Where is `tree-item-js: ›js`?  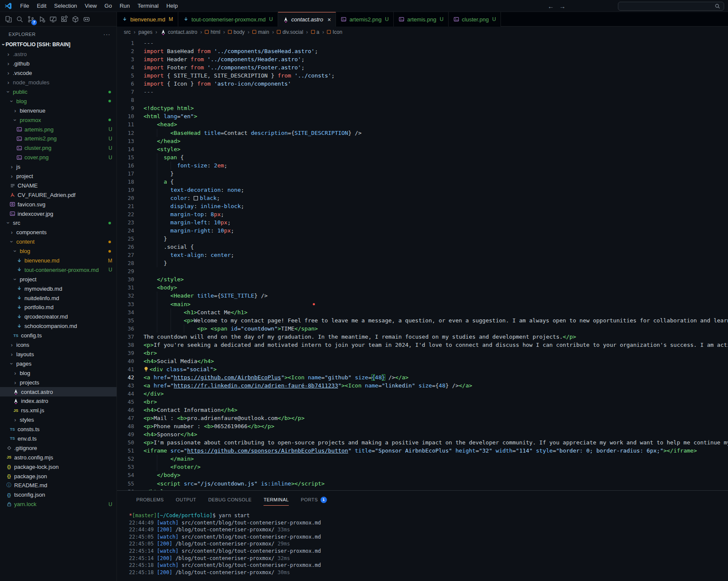
tree-item-js: ›js is located at coordinates (58, 167).